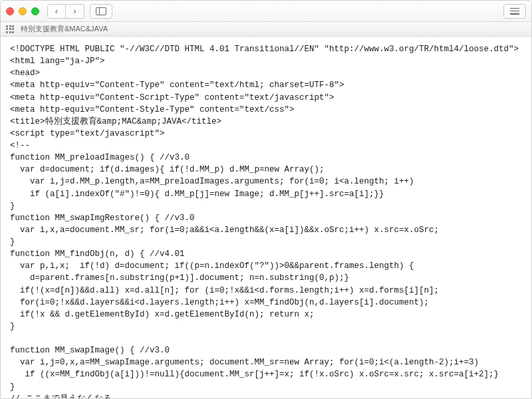 The width and height of the screenshot is (532, 399). What do you see at coordinates (101, 11) in the screenshot?
I see `sidebar-icon` at bounding box center [101, 11].